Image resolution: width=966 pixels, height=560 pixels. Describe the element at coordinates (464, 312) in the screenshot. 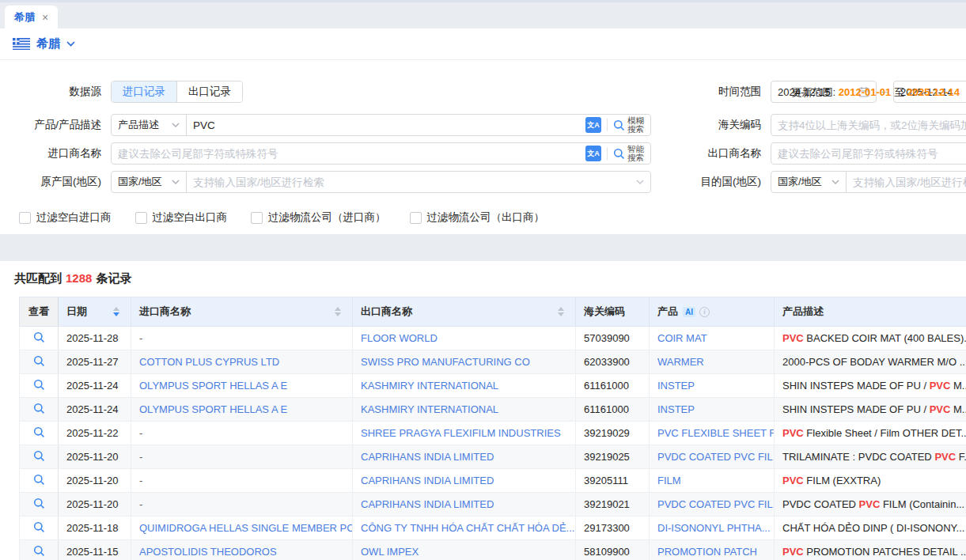

I see `column-header-exporter: 出口商名称` at that location.